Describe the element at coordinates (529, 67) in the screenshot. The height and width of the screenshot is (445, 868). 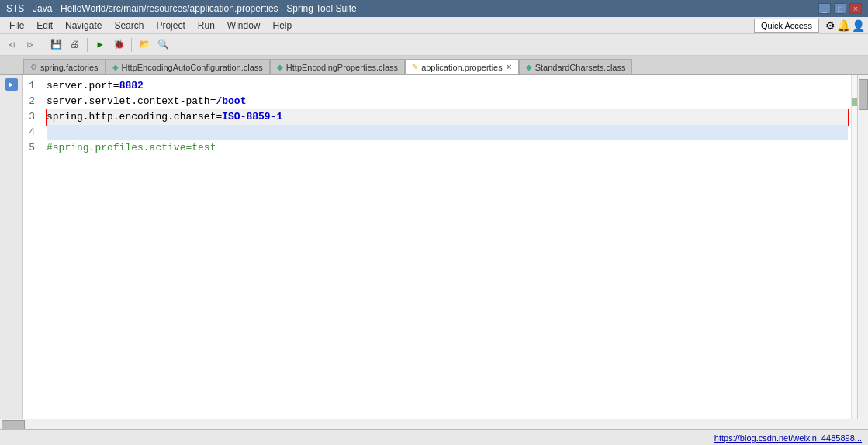
I see `tab-icon-standard-charsets: ◆` at that location.